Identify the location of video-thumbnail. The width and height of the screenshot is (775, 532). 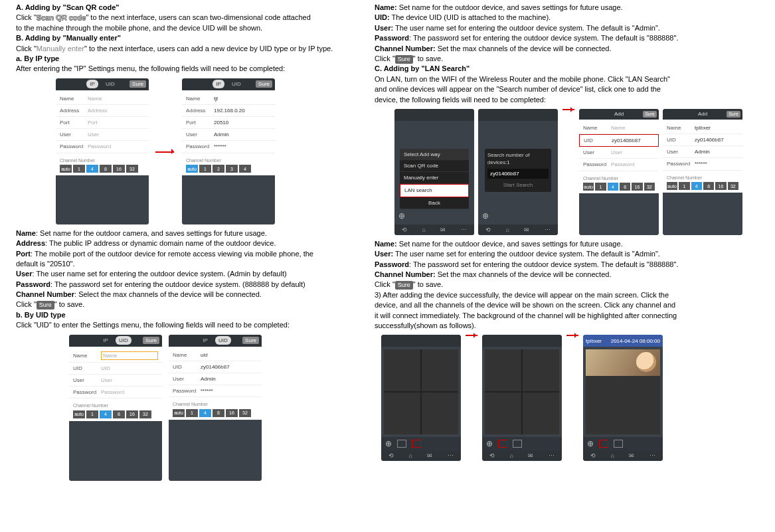
(623, 363).